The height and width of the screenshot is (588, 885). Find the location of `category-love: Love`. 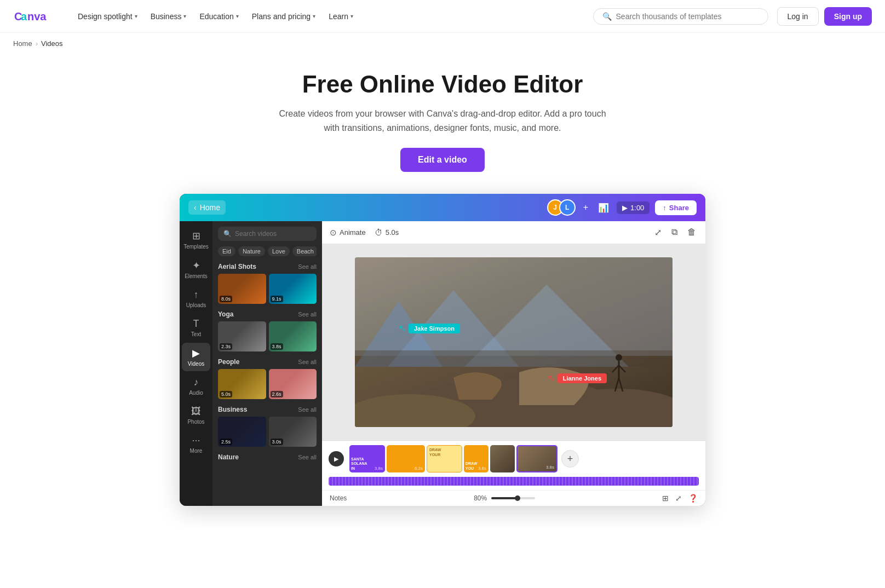

category-love: Love is located at coordinates (279, 251).